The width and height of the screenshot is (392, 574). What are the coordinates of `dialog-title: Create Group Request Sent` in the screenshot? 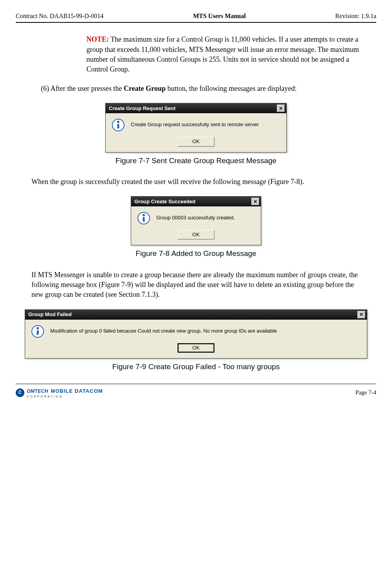 It's located at (142, 109).